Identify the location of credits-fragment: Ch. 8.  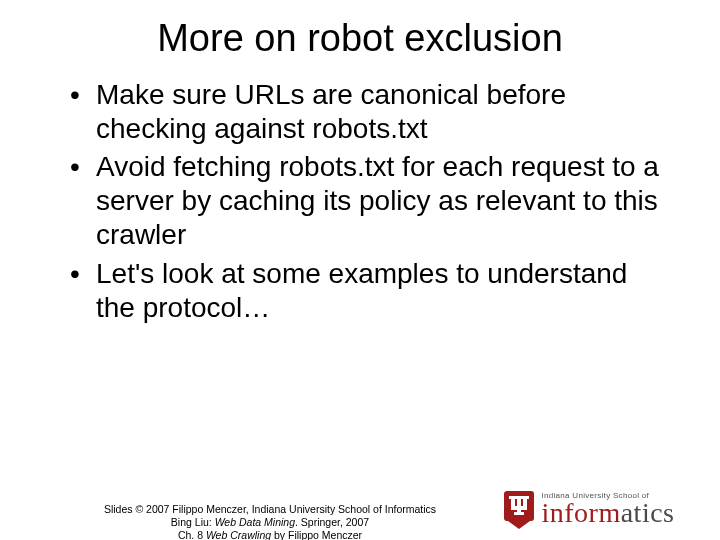
(192, 534).